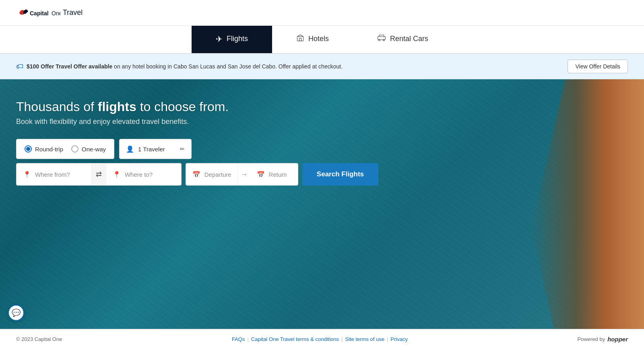 The width and height of the screenshot is (644, 345). I want to click on hero-subheading: Book with flexibility and enjoy elevated…, so click(322, 122).